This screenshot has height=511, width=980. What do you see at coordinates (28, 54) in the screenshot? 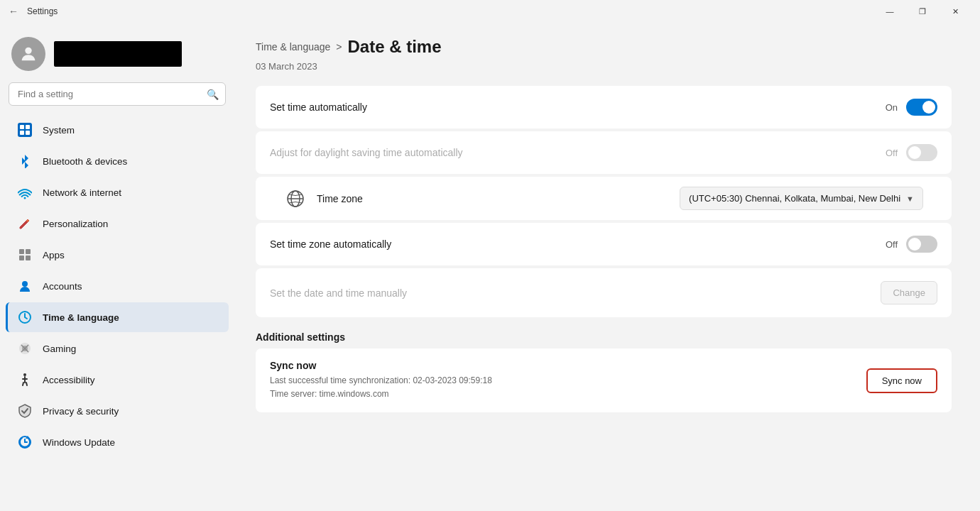
I see `avatar` at bounding box center [28, 54].